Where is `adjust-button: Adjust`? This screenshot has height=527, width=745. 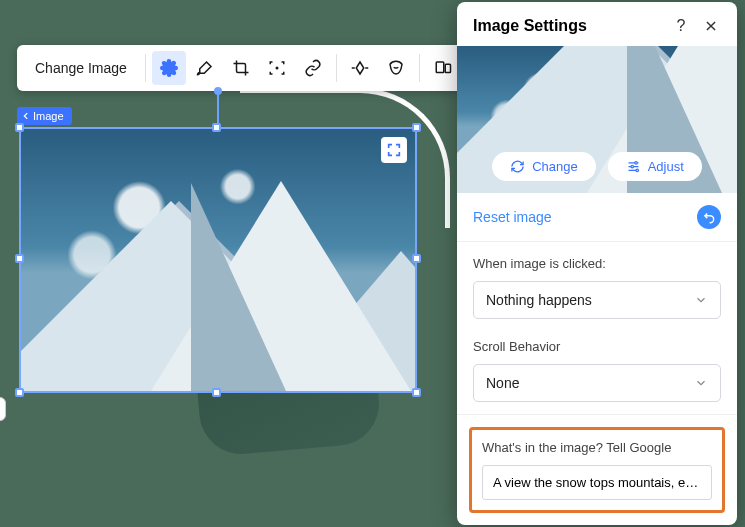 adjust-button: Adjust is located at coordinates (655, 166).